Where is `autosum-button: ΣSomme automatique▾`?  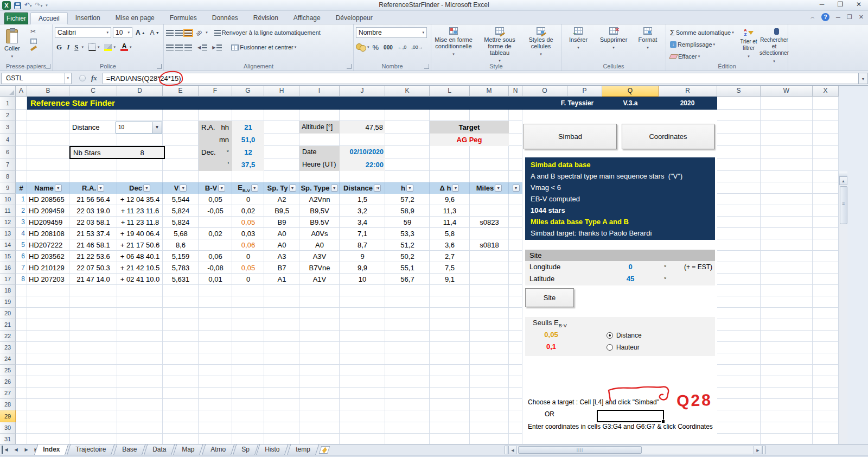
autosum-button: ΣSomme automatique▾ is located at coordinates (702, 33).